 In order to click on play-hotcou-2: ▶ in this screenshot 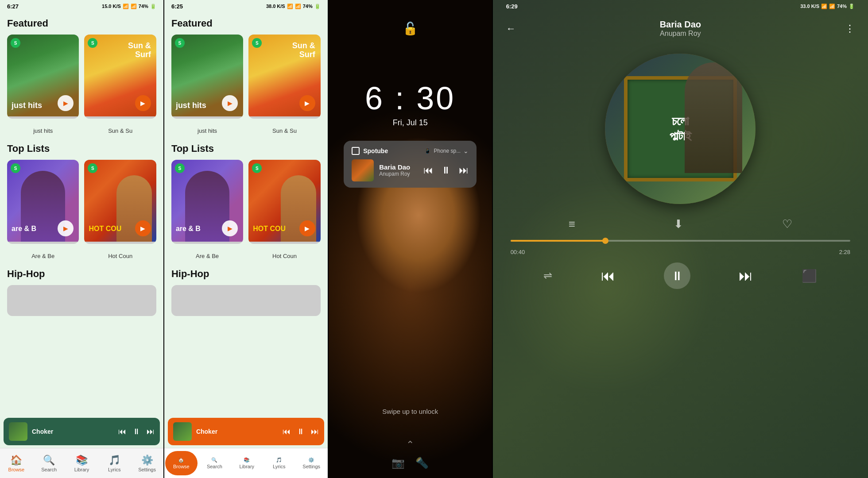, I will do `click(307, 228)`.